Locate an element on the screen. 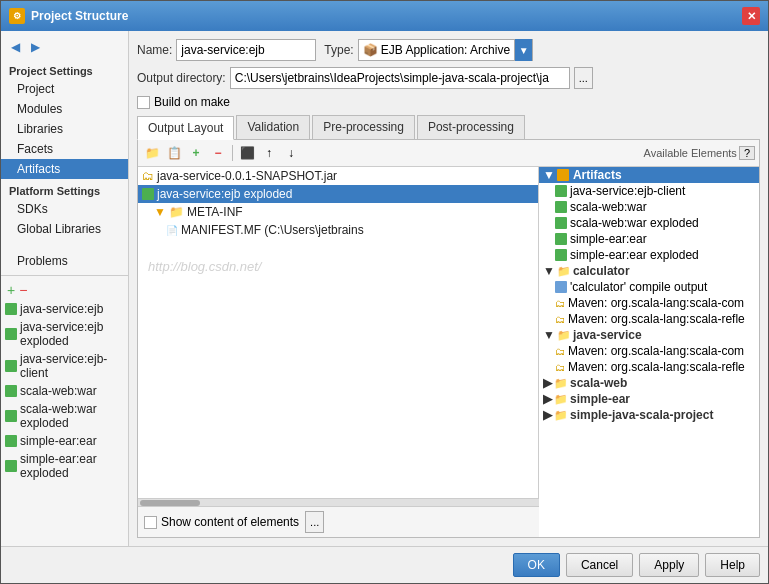 The image size is (769, 584). scala-web-section-header: ▶ 📁 scala-web is located at coordinates (649, 383).